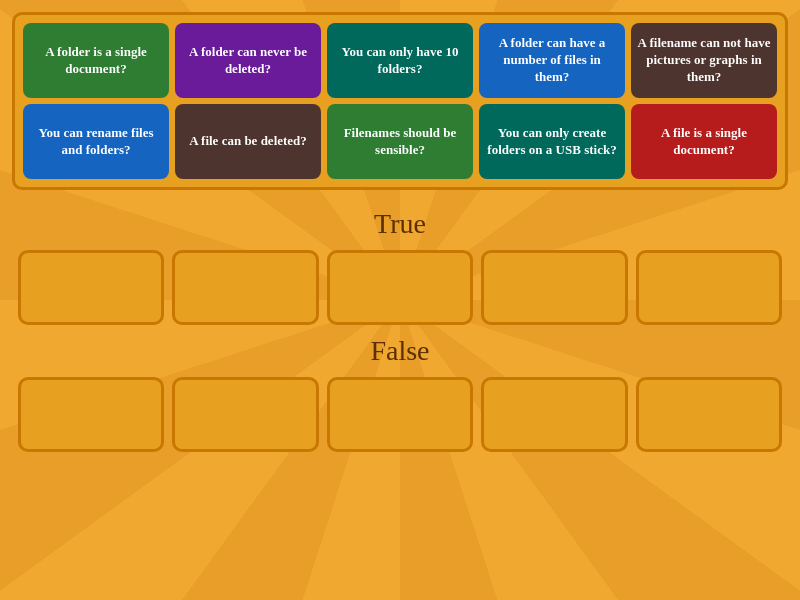 The image size is (800, 600). What do you see at coordinates (96, 60) in the screenshot?
I see `card-1: A folder is a single document?` at bounding box center [96, 60].